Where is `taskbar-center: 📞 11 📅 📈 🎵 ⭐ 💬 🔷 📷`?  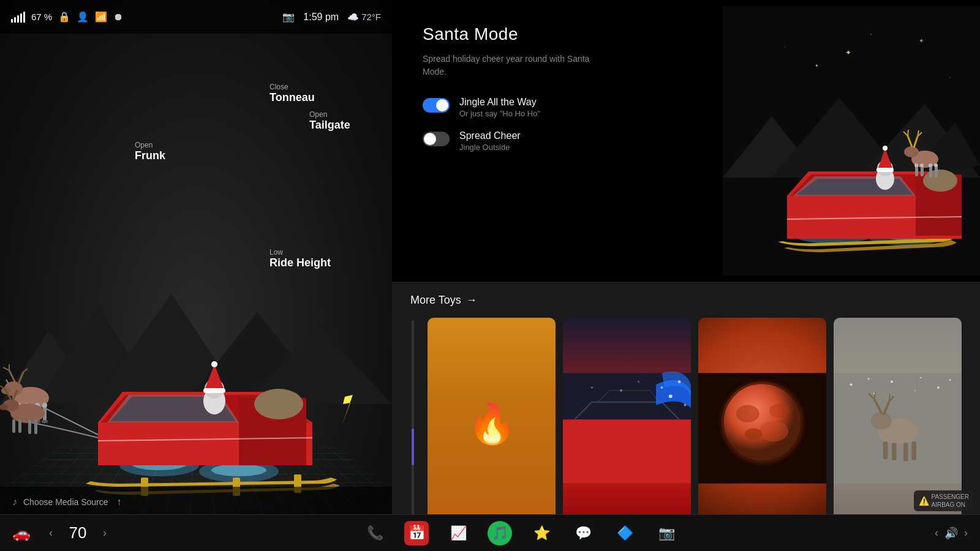 taskbar-center: 📞 11 📅 📈 🎵 ⭐ 💬 🔷 📷 is located at coordinates (521, 533).